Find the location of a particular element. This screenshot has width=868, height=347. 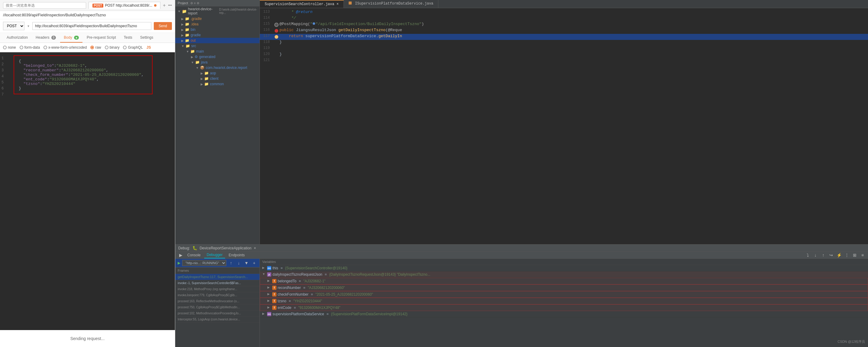

var-check-form: ▶ f checkFormNumber = "2021-05-25_AJ3206… is located at coordinates (564, 294).